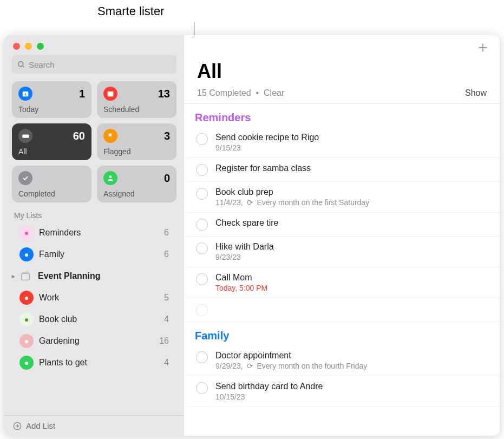  Describe the element at coordinates (352, 137) in the screenshot. I see `reminder-title: Send cookie recipe to Rigo` at that location.